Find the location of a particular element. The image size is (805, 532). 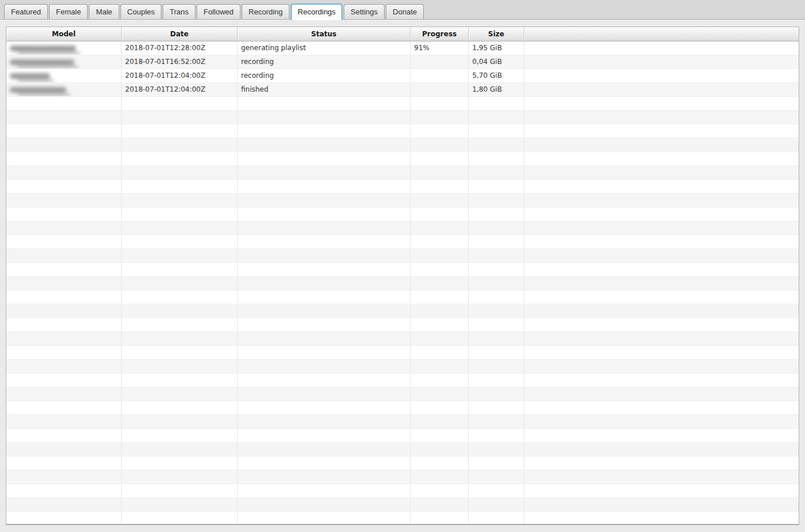

table-row: 2018-07-01T16:52:00Zrecording0,04 GiB is located at coordinates (402, 62).